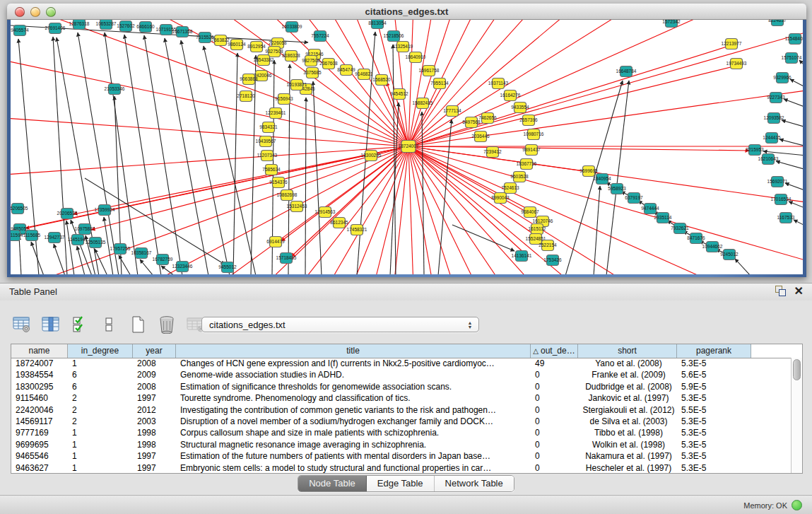  I want to click on graph-node: 10975887, so click(85, 229).